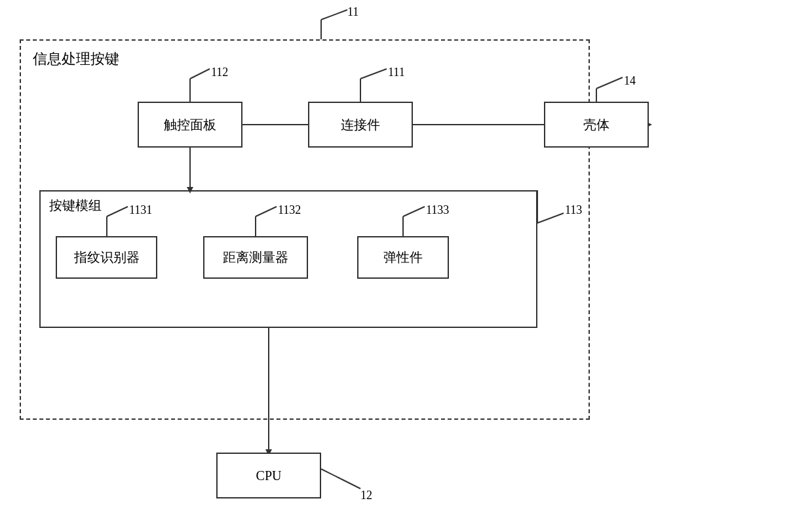 The width and height of the screenshot is (812, 528). I want to click on ref-11: 11, so click(353, 12).